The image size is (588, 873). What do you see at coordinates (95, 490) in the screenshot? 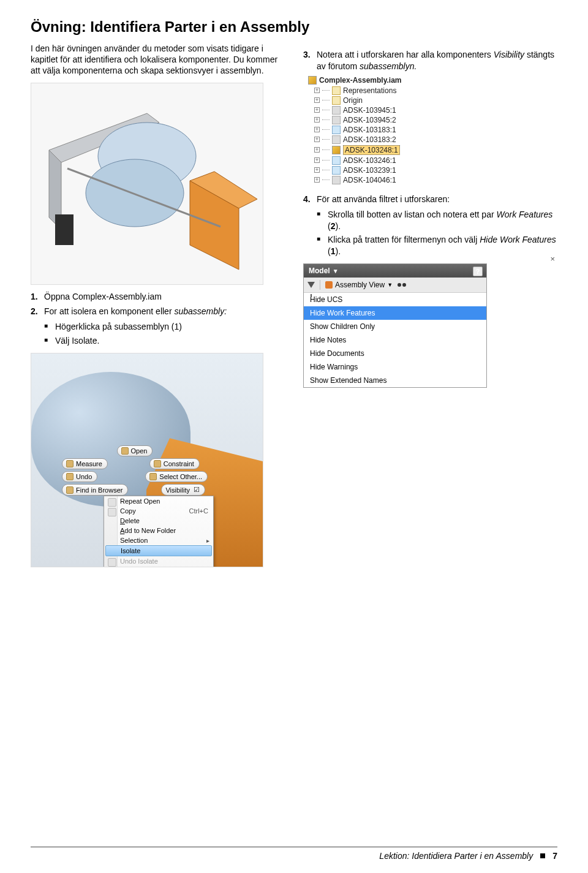
I see `pill-find-in-browser: Find in Browser` at bounding box center [95, 490].